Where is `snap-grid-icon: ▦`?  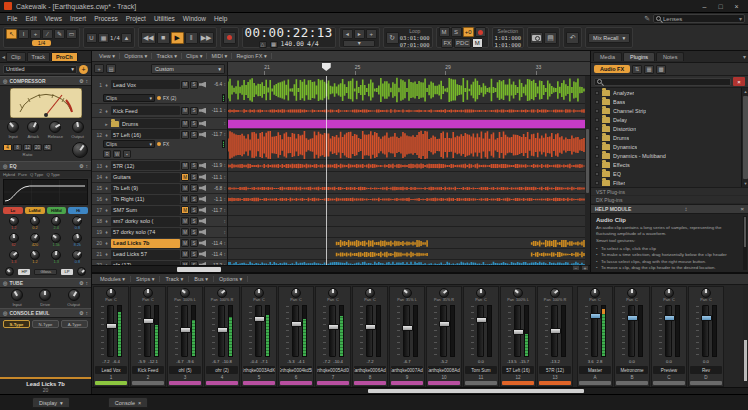 snap-grid-icon: ▦ is located at coordinates (104, 38).